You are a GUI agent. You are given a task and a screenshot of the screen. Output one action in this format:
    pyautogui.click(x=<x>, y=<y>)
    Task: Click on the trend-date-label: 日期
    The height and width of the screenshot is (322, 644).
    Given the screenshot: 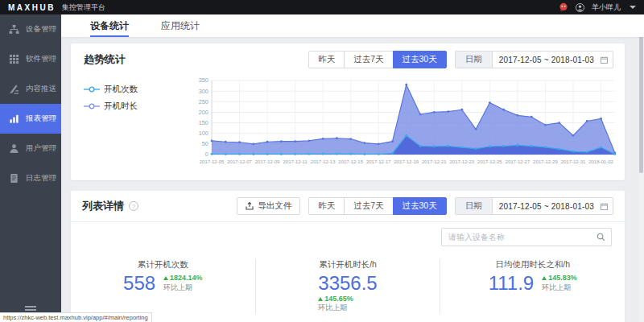 What is the action you would take?
    pyautogui.click(x=474, y=60)
    